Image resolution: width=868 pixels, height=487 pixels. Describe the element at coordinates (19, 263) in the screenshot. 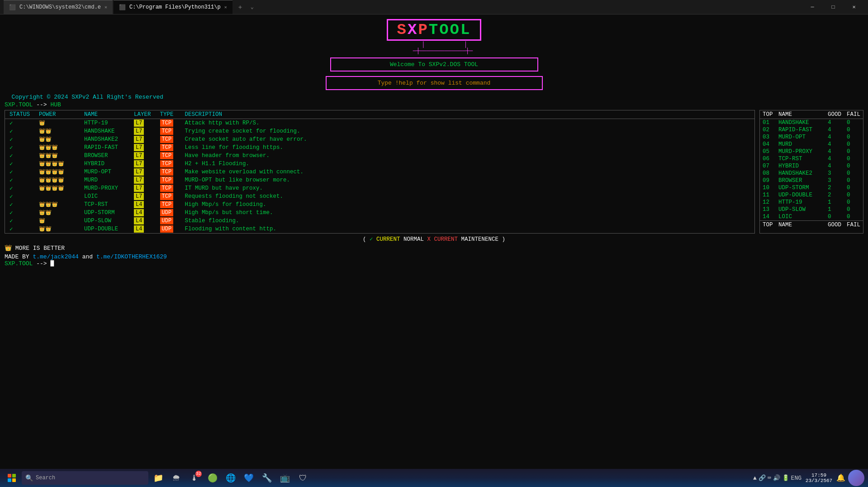

I see `final-prompt-prefix: SXP.TOOL` at that location.